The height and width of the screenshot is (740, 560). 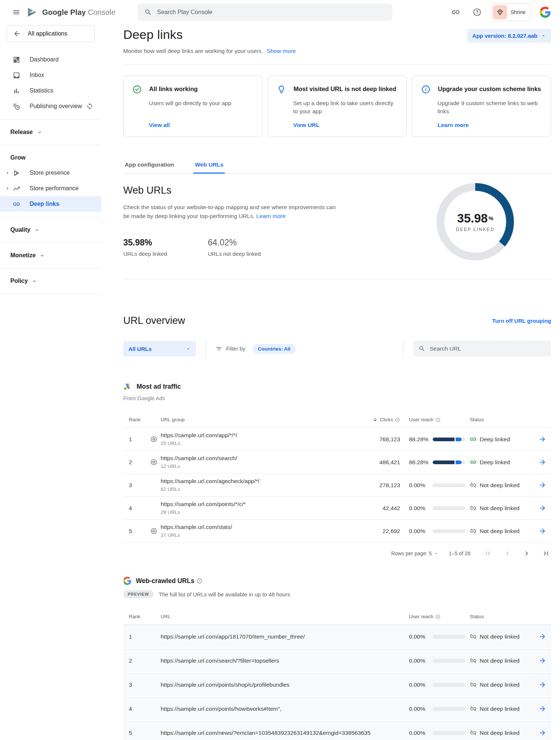 What do you see at coordinates (285, 733) in the screenshot?
I see `url-cell: https://sample.url.com/news/?emclan=1035…` at bounding box center [285, 733].